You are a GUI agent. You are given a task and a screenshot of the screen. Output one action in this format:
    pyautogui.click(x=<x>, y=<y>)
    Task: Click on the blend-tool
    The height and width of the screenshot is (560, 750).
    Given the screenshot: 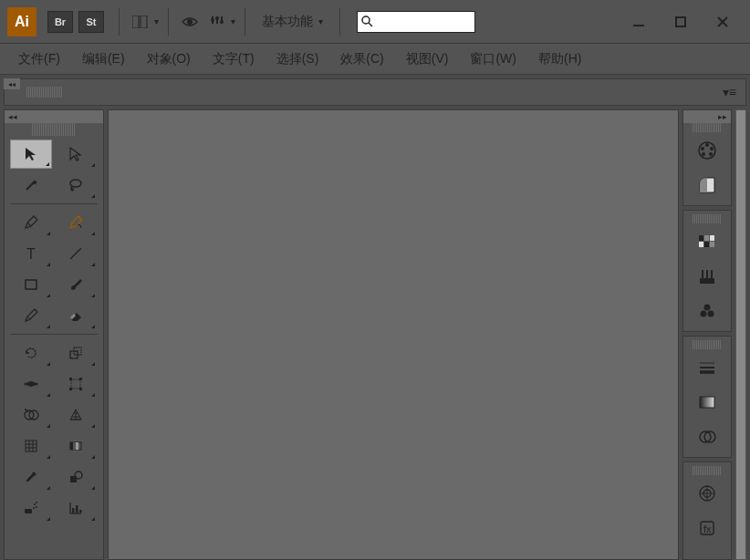 What is the action you would take?
    pyautogui.click(x=76, y=477)
    